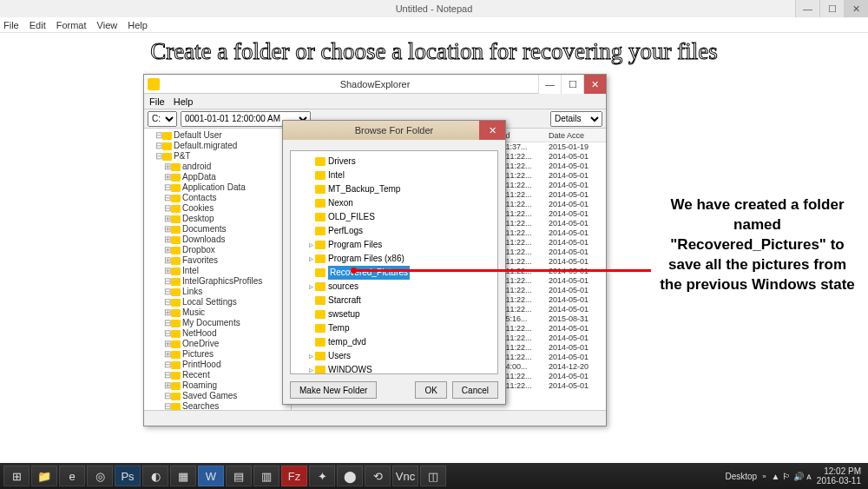 The width and height of the screenshot is (868, 489). What do you see at coordinates (434, 476) in the screenshot?
I see `taskbar: ⊞ 📁 e ◎ Ps ◐ ▦ W ▤ ▥ Fz ✦ ⬤ ⟲ Vnc ◫ Desk…` at bounding box center [434, 476].